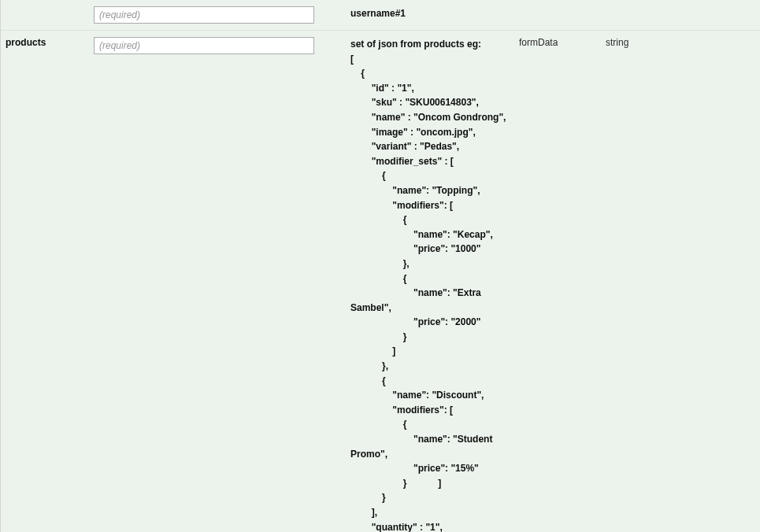  I want to click on param-type-cell, so click(558, 16).